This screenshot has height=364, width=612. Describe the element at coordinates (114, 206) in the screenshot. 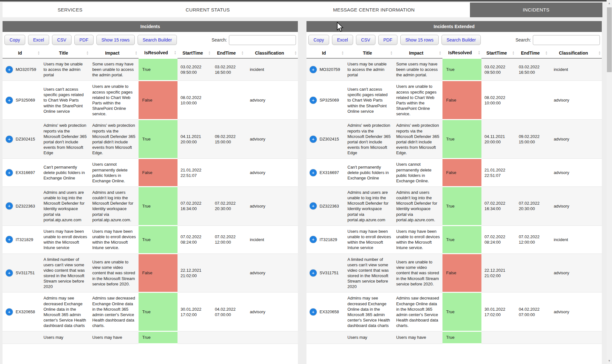

I see `impact-cell: Admins and users couldn't log into the M…` at that location.